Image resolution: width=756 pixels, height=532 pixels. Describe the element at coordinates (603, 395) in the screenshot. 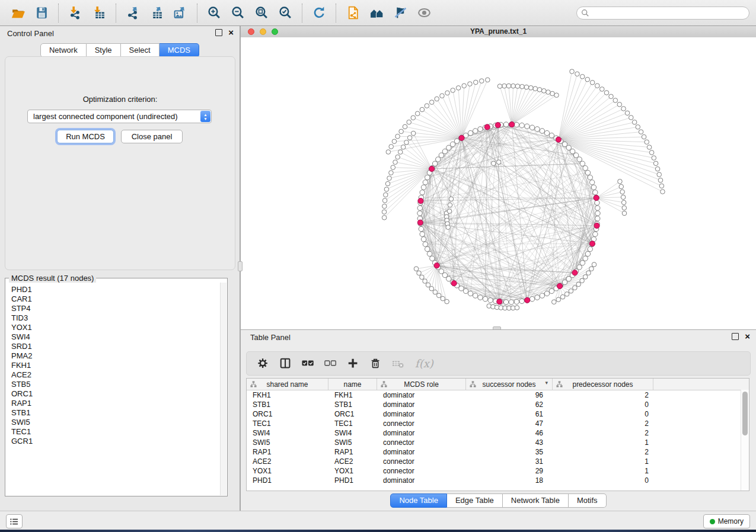

I see `table-cell-predecessor-nodes: 2` at that location.